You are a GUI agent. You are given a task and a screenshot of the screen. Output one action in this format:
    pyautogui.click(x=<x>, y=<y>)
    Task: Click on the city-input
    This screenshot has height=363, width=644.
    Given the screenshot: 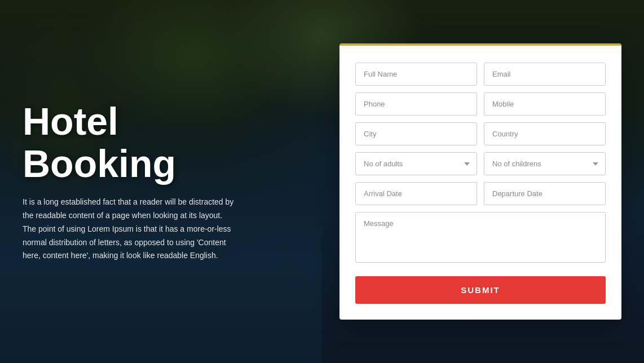 What is the action you would take?
    pyautogui.click(x=416, y=134)
    